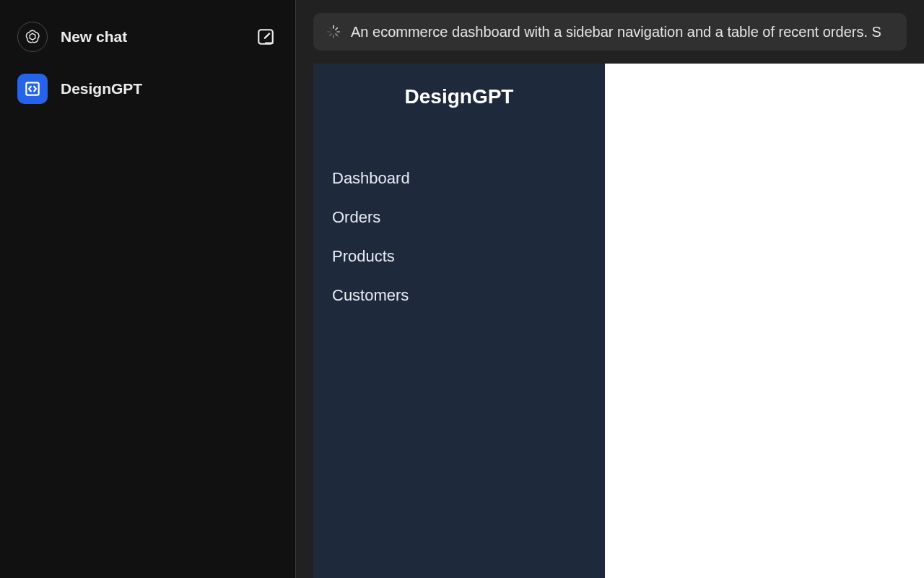 This screenshot has width=924, height=578. What do you see at coordinates (147, 89) in the screenshot?
I see `sidebar-item-designgpt: DesignGPT` at bounding box center [147, 89].